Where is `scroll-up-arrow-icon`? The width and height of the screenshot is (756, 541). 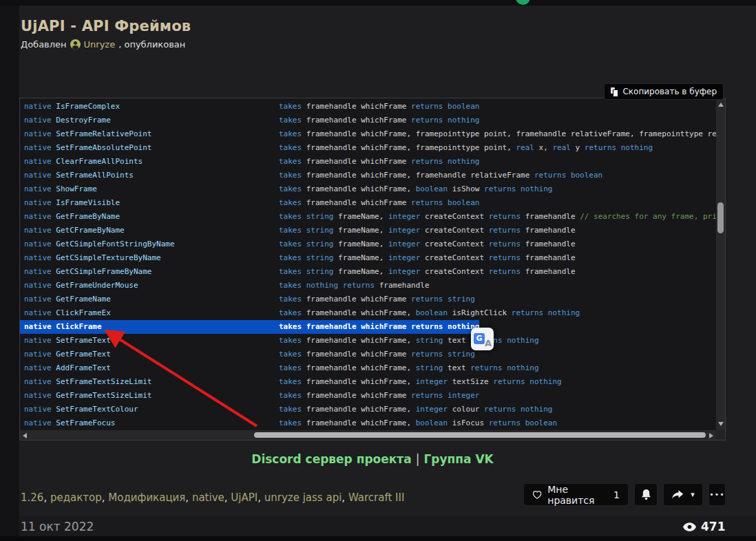 scroll-up-arrow-icon is located at coordinates (721, 105).